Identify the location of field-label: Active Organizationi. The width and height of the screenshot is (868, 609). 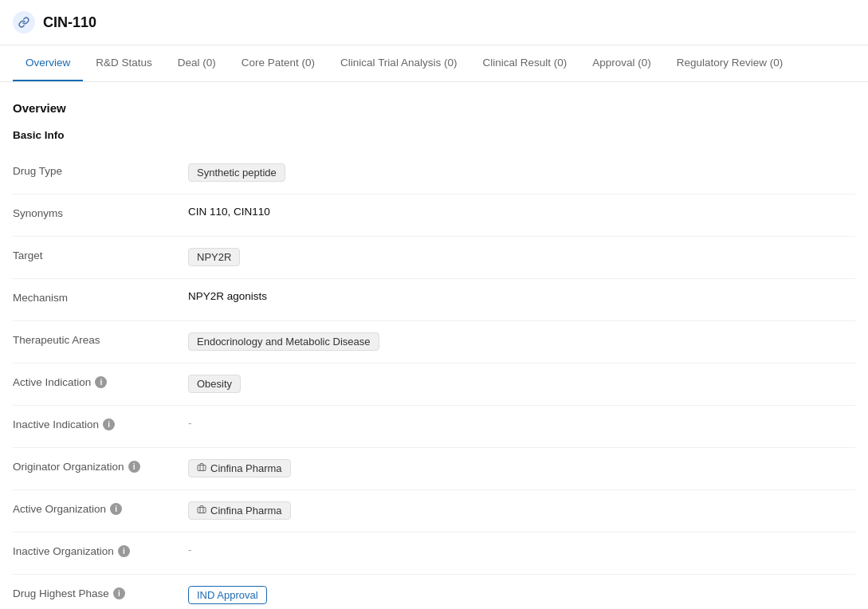
(100, 509).